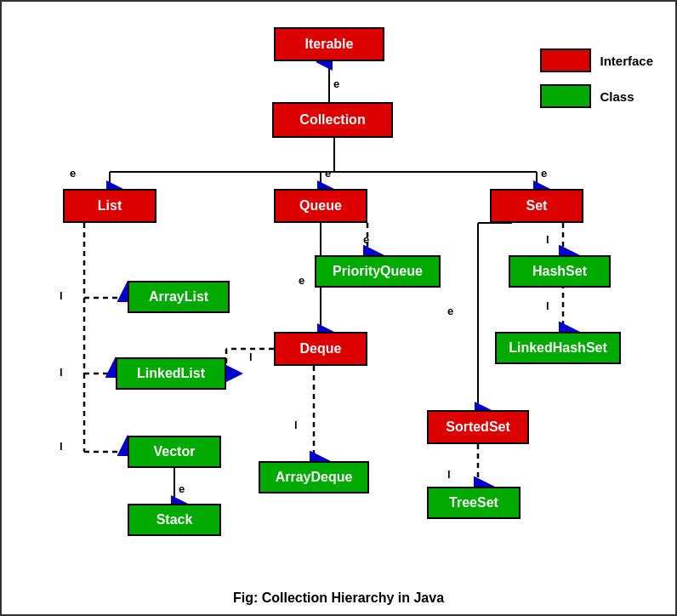 The image size is (677, 616). What do you see at coordinates (251, 357) in the screenshot?
I see `label-l-deque-linkedlist: l` at bounding box center [251, 357].